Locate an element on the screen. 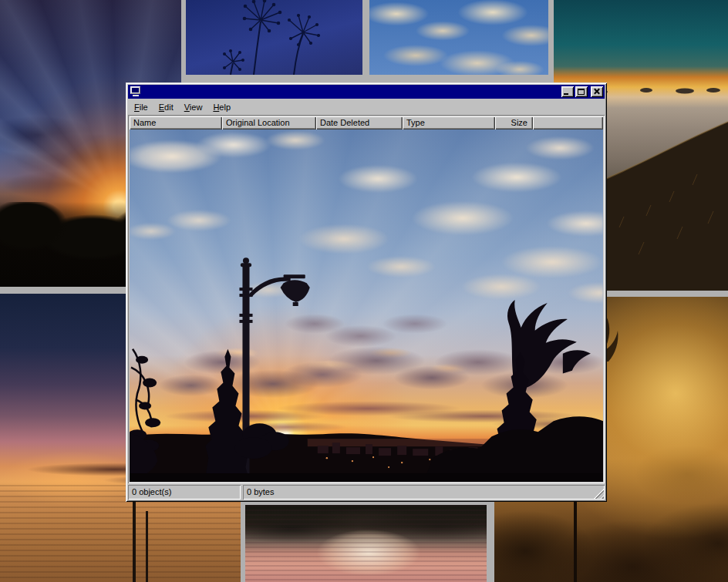  column-header-original-location: Original Location is located at coordinates (269, 123).